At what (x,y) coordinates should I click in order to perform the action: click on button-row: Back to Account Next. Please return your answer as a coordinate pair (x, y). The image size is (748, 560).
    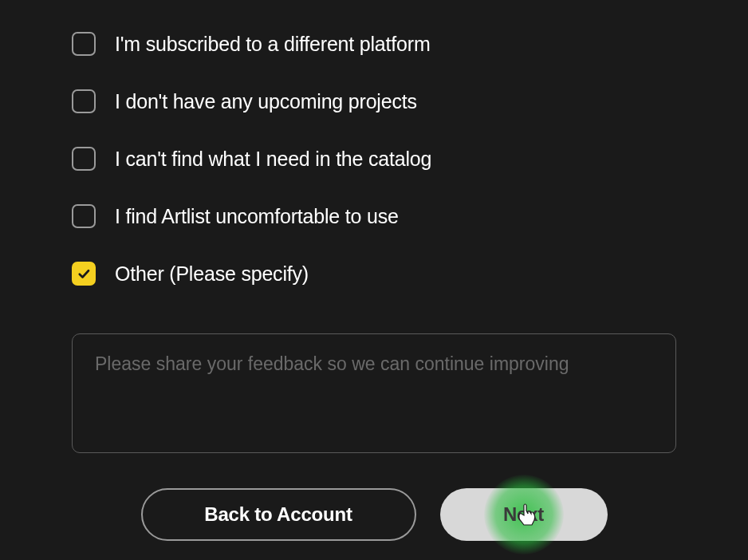
    Looking at the image, I should click on (374, 515).